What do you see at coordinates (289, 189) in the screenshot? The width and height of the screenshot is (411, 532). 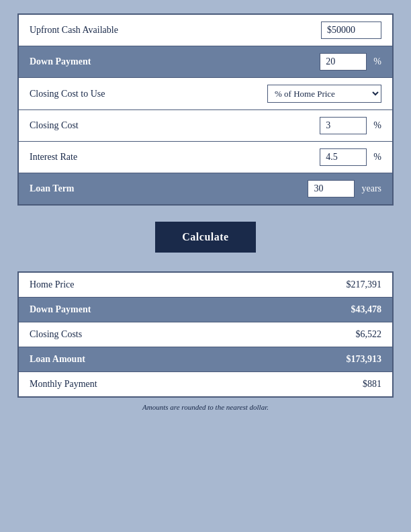 I see `loan-term-value-cell: years` at bounding box center [289, 189].